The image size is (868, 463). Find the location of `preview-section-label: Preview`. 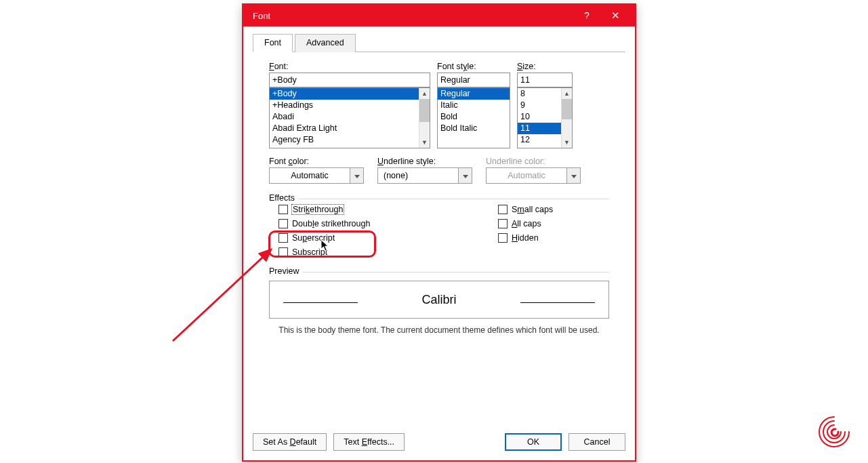

preview-section-label: Preview is located at coordinates (286, 271).